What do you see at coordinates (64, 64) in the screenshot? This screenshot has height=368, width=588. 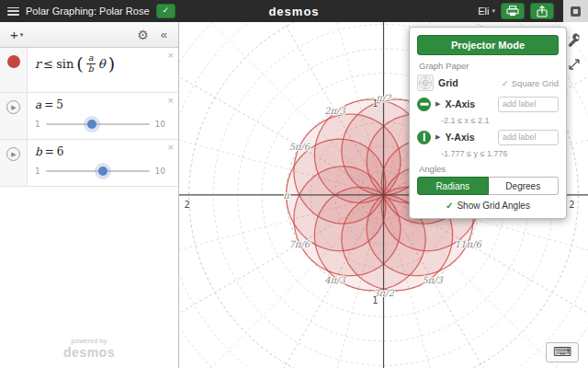 I see `math-fn-sin: sin` at bounding box center [64, 64].